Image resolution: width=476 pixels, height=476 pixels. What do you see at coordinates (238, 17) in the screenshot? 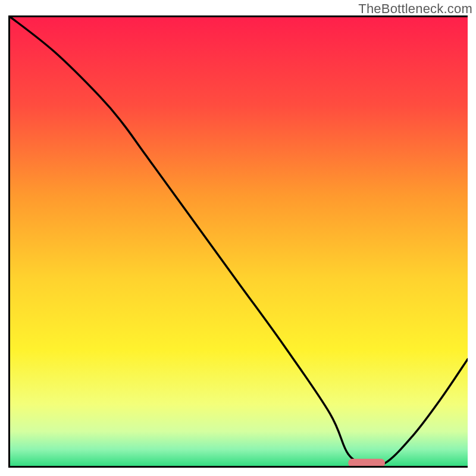
I see `top-axis-line` at bounding box center [238, 17].